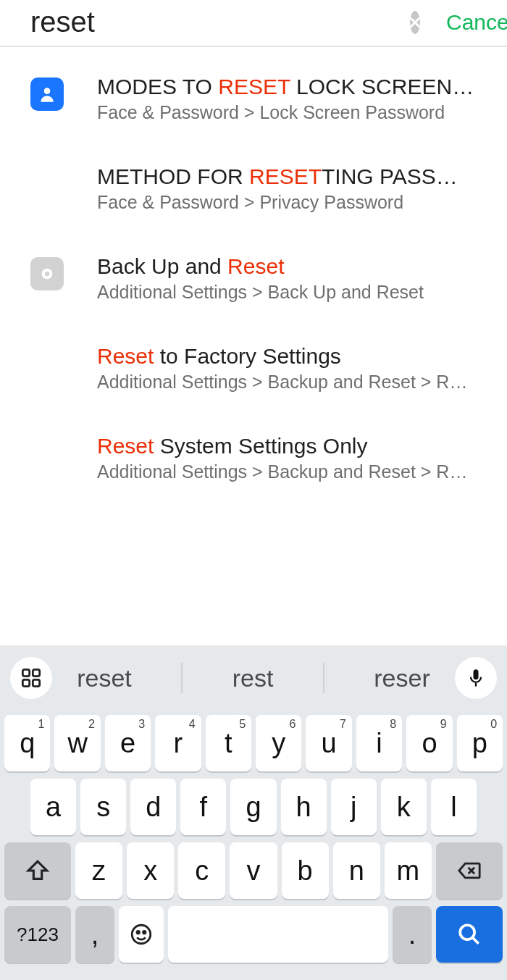 Image resolution: width=507 pixels, height=980 pixels. What do you see at coordinates (412, 934) in the screenshot?
I see `period-key: .` at bounding box center [412, 934].